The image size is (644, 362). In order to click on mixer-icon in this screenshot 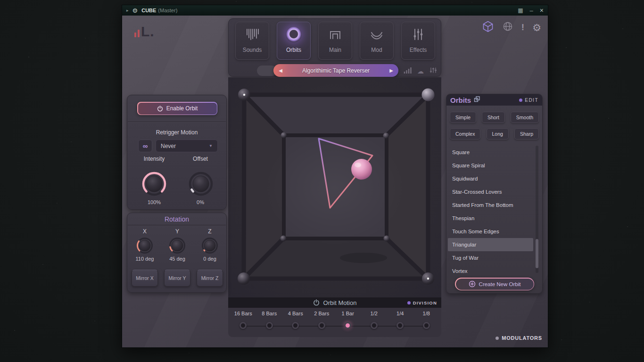, I will do `click(433, 71)`.